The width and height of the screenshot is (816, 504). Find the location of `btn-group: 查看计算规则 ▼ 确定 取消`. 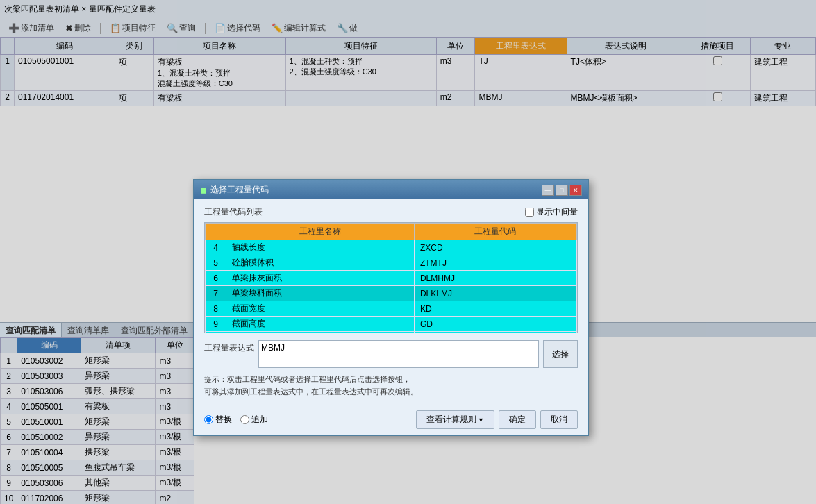

btn-group: 查看计算规则 ▼ 确定 取消 is located at coordinates (497, 419).